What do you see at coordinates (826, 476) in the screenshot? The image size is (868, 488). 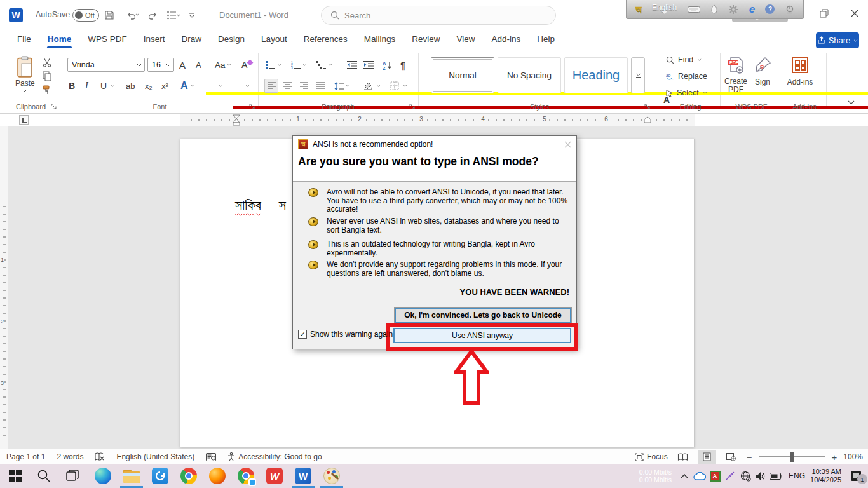 I see `taskbar-clock: 10:39 AM 10/4/2025` at bounding box center [826, 476].